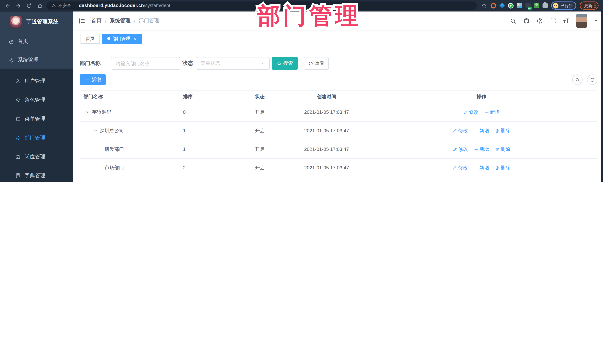 This screenshot has width=603, height=364. What do you see at coordinates (135, 39) in the screenshot?
I see `close-icon` at bounding box center [135, 39].